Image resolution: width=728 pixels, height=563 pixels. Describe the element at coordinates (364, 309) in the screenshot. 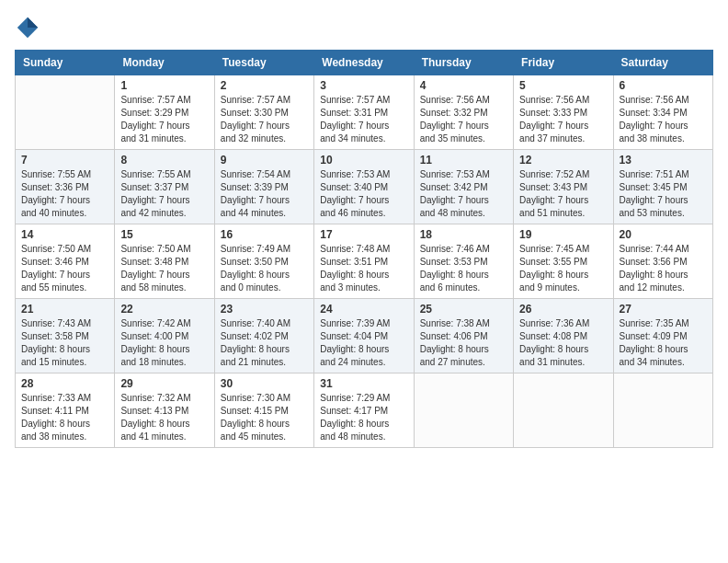

I see `day-number: 24` at that location.